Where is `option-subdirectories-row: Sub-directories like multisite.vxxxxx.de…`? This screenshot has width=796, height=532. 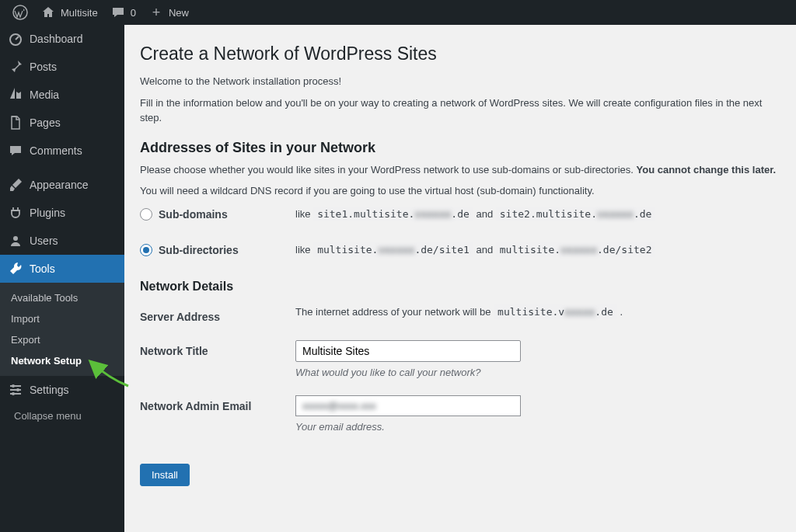 option-subdirectories-row: Sub-directories like multisite.vxxxxx.de… is located at coordinates (460, 250).